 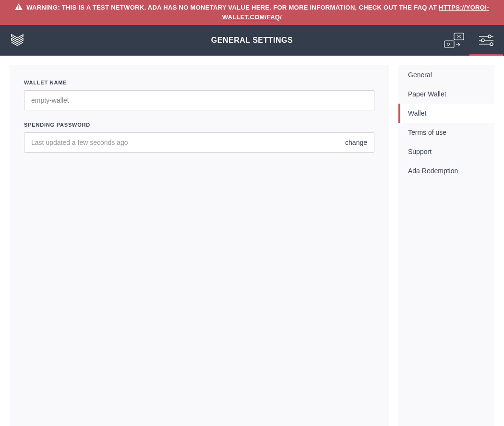 I want to click on sidebar-item-support: Support, so click(x=446, y=152).